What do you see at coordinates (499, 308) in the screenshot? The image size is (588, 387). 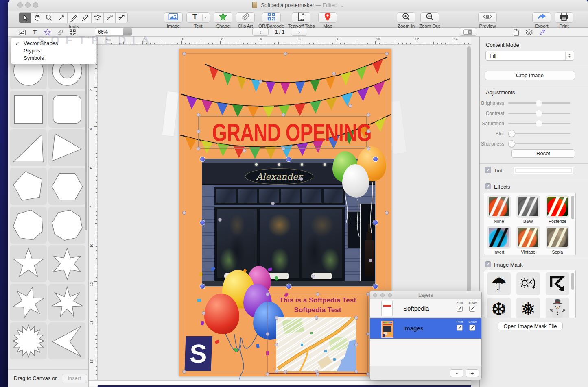 I see `mask-snowflake-heavy: ❆` at bounding box center [499, 308].